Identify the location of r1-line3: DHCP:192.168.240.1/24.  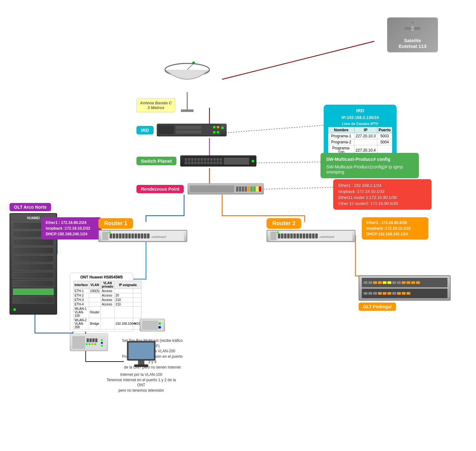
(71, 234).